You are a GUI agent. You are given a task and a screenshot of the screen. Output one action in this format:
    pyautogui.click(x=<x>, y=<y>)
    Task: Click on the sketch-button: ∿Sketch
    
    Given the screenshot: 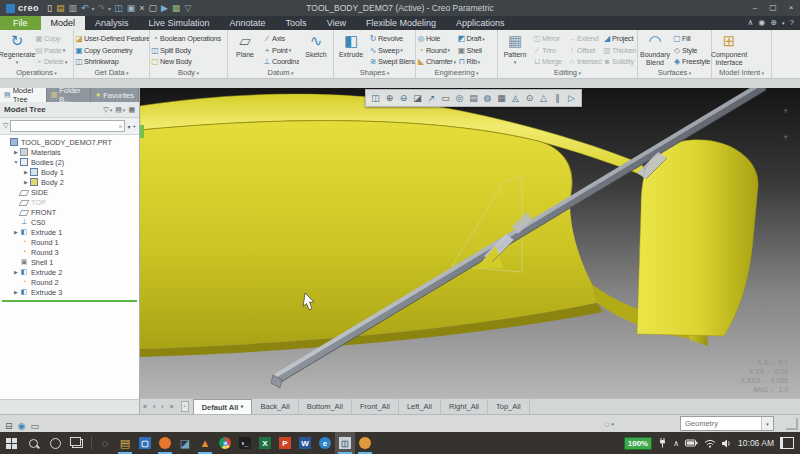 What is the action you would take?
    pyautogui.click(x=316, y=45)
    